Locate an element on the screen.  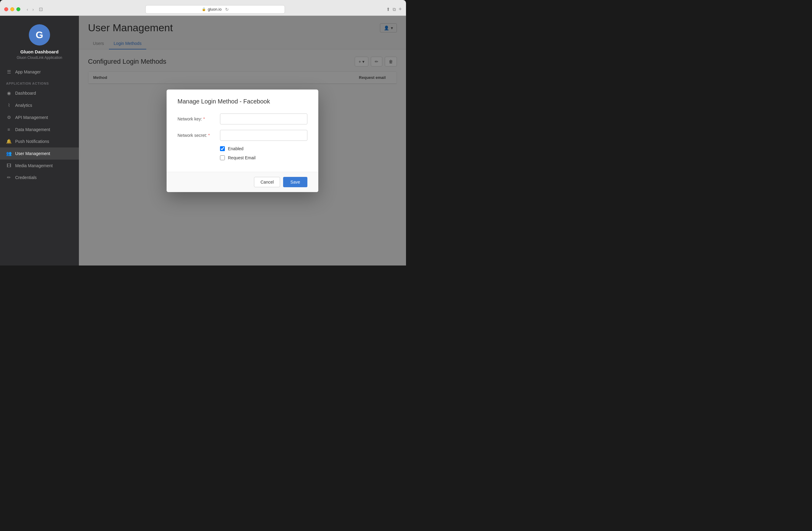
share-button: ⬆ is located at coordinates (388, 10).